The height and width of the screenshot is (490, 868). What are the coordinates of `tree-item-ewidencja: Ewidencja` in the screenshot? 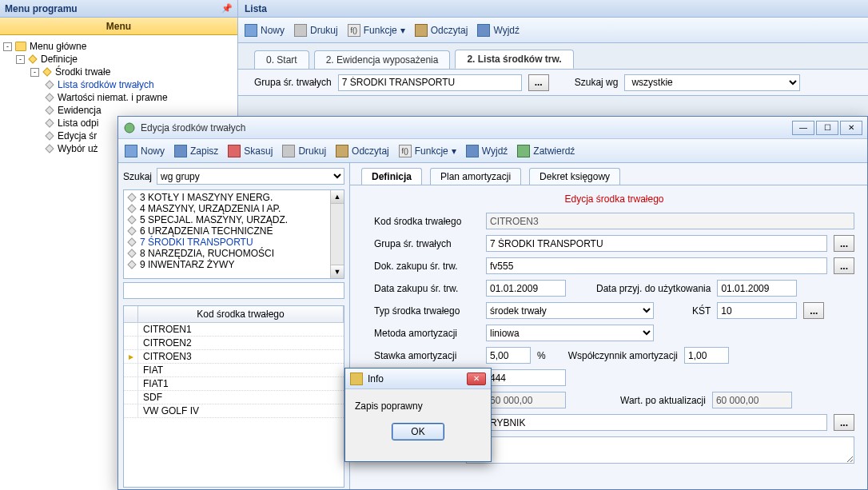 It's located at (139, 110).